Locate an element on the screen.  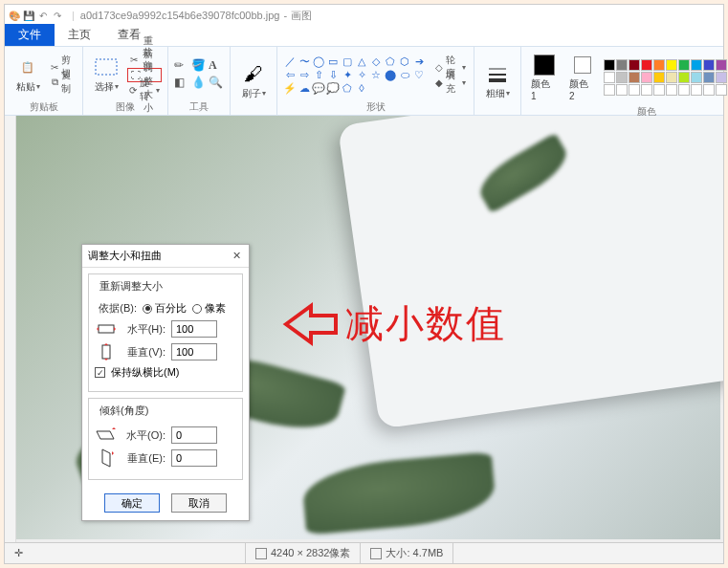
color2-button: 颜色 2 is located at coordinates (583, 77).